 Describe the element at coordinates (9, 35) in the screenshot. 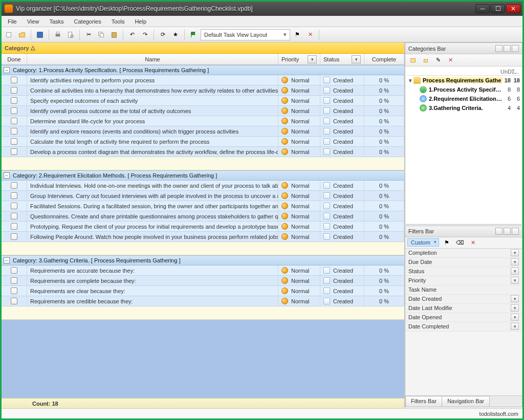

I see `new-db-icon` at that location.